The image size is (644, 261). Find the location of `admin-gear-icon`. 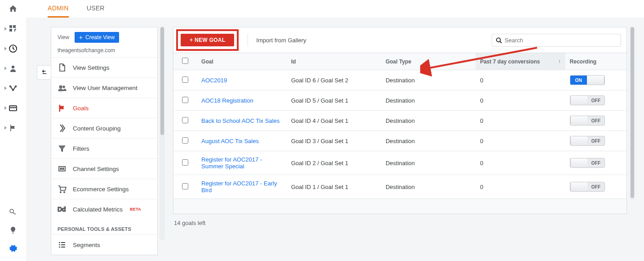

admin-gear-icon is located at coordinates (13, 248).